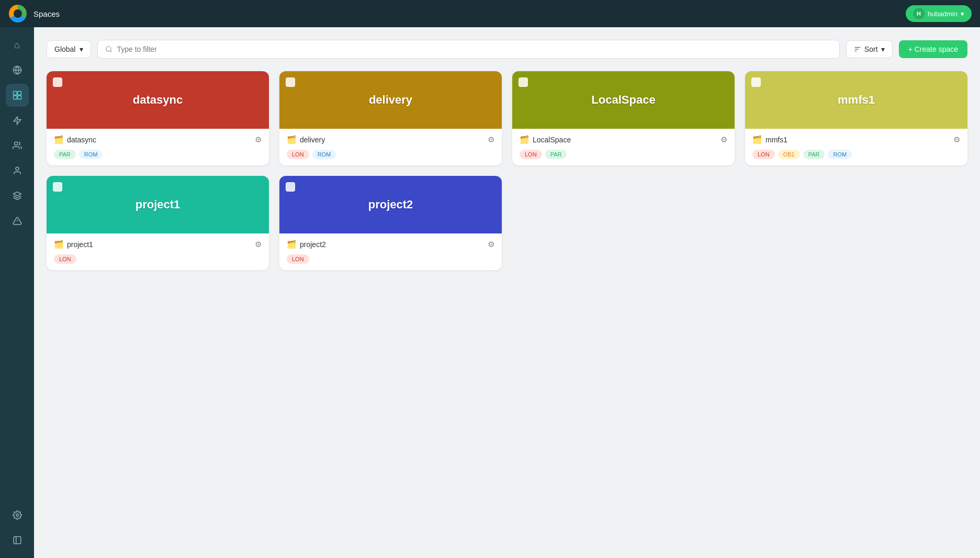  What do you see at coordinates (158, 154) in the screenshot?
I see `space-tags: PARROM` at bounding box center [158, 154].